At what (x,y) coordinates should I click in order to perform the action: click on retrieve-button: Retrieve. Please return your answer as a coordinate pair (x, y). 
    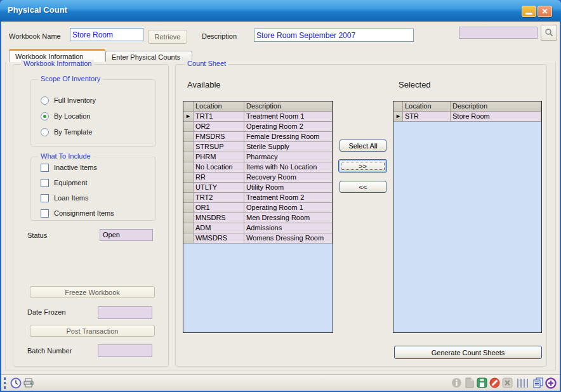
    Looking at the image, I should click on (168, 37).